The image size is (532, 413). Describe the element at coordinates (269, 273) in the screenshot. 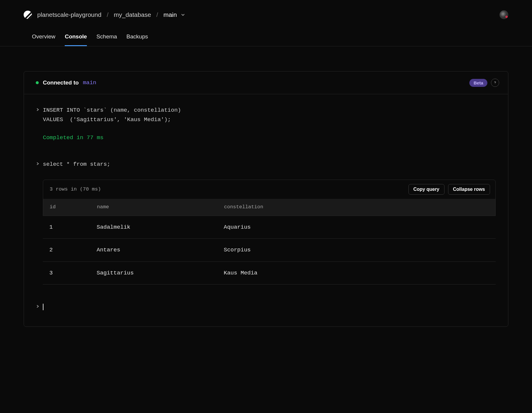

I see `table-row: 3 Sagittarius Kaus Media` at that location.